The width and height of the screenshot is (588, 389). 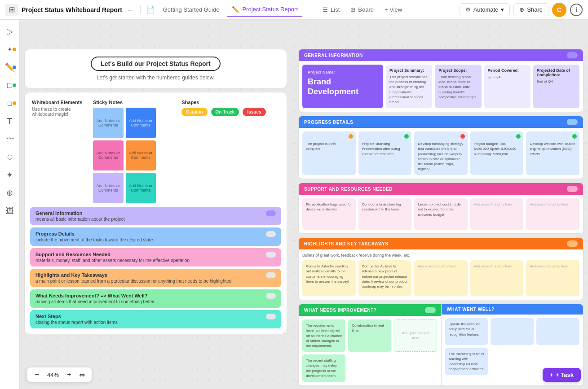 I want to click on divider, so click(x=140, y=10).